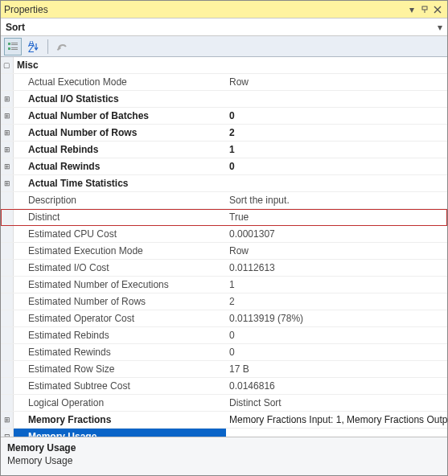  I want to click on pin-icon, so click(425, 10).